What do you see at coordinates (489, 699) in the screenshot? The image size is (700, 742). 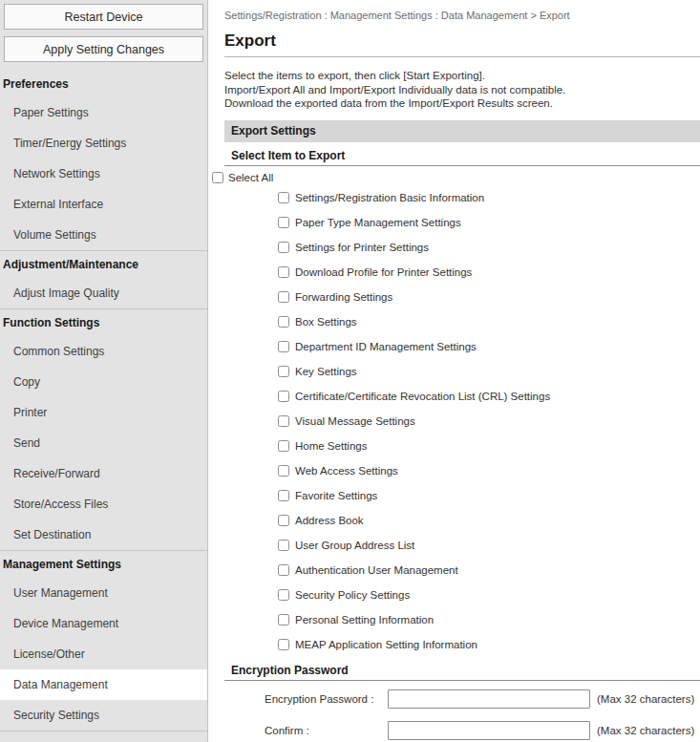 I see `encryption-password-input` at bounding box center [489, 699].